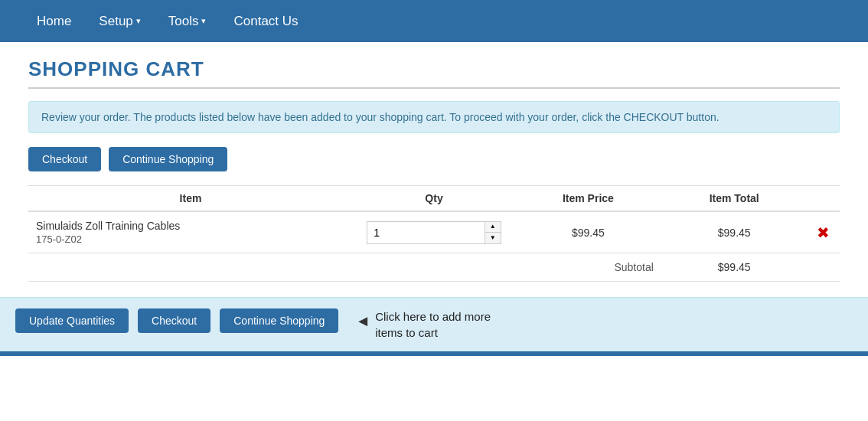 This screenshot has width=868, height=421. Describe the element at coordinates (423, 325) in the screenshot. I see `cart-annotation: ◄ Click here to add more items to cart` at that location.